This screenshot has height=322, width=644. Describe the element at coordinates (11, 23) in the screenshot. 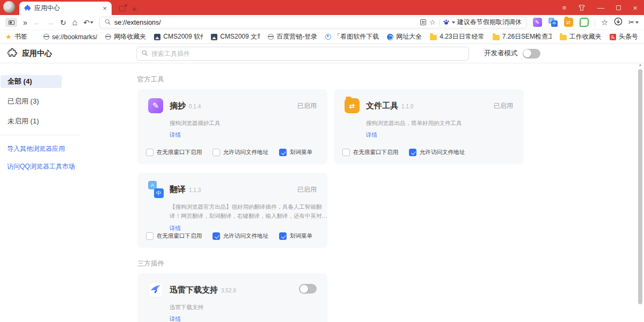

I see `sidebar-panel-icon` at that location.